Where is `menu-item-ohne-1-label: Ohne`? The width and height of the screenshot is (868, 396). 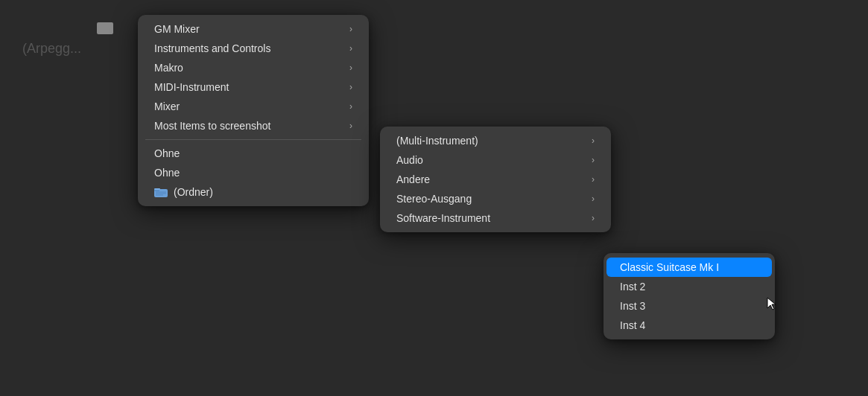
menu-item-ohne-1-label: Ohne is located at coordinates (167, 153).